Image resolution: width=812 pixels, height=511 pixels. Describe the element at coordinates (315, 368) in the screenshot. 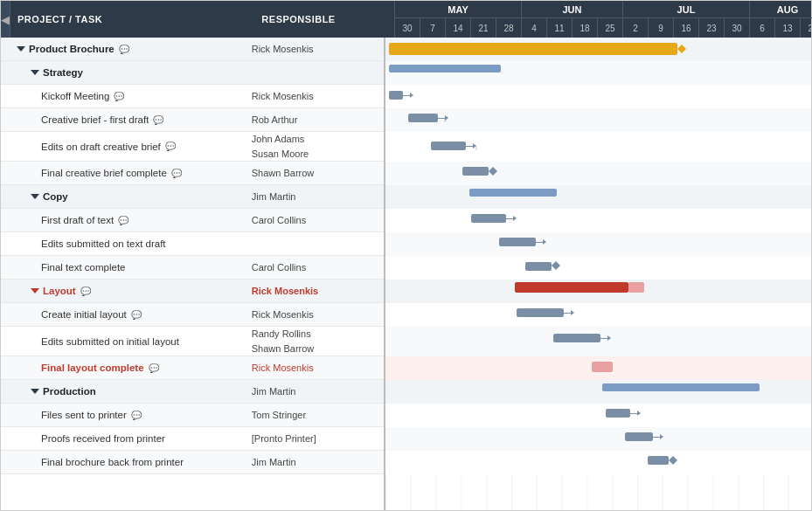

I see `responsible-13: Rick Mosenkis` at that location.